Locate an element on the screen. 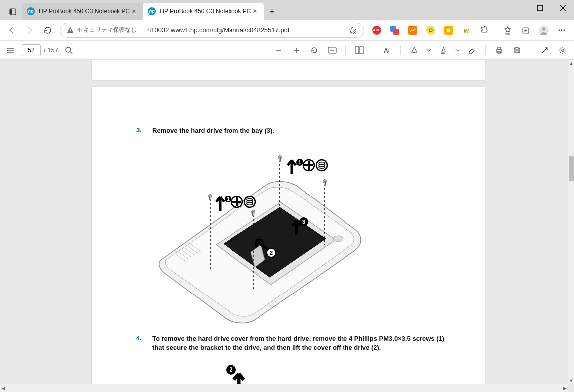 This screenshot has width=574, height=392. chart-extension is located at coordinates (413, 30).